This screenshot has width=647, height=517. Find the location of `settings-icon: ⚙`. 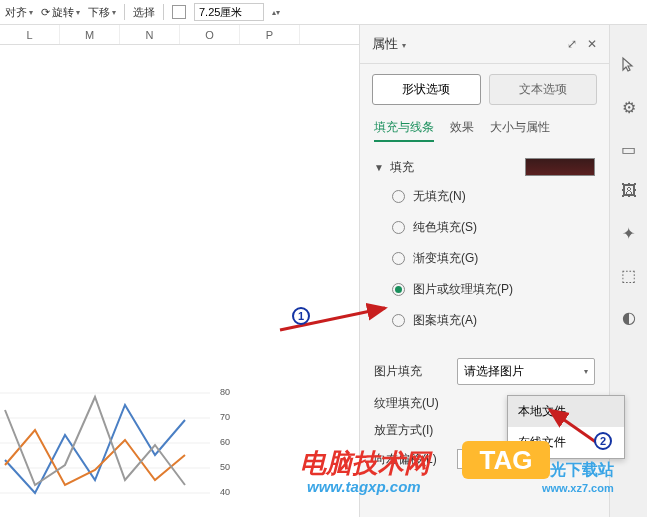

settings-icon: ⚙ is located at coordinates (629, 107).